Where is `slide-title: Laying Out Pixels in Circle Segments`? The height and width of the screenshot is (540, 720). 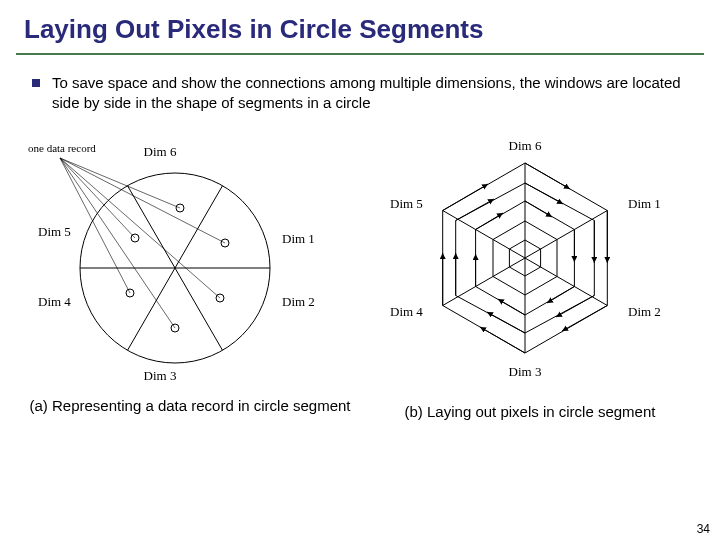
slide-title: Laying Out Pixels in Circle Segments is located at coordinates (360, 26).